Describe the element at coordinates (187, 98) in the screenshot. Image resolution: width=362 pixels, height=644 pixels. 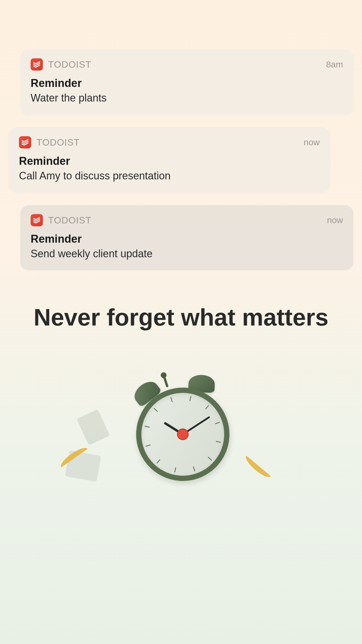
I see `notification-body: Water the plants` at that location.